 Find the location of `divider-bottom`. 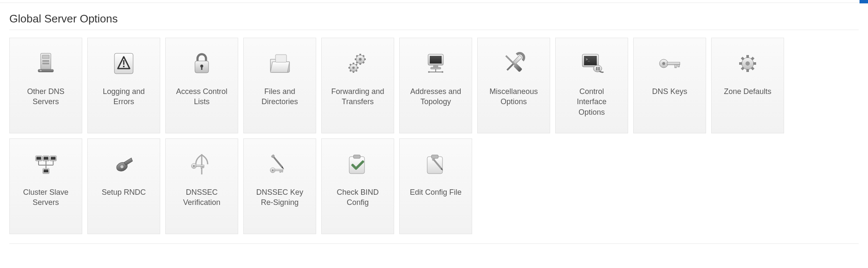

divider-bottom is located at coordinates (434, 244).